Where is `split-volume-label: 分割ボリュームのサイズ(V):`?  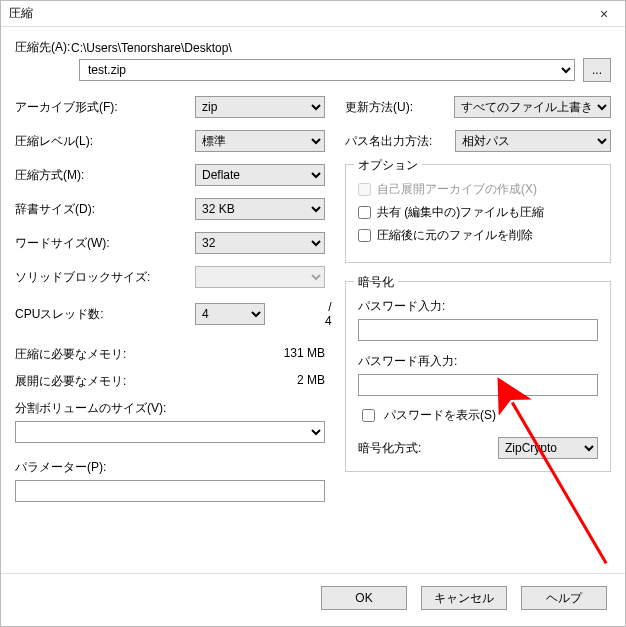
split-volume-label: 分割ボリュームのサイズ(V): is located at coordinates (170, 408).